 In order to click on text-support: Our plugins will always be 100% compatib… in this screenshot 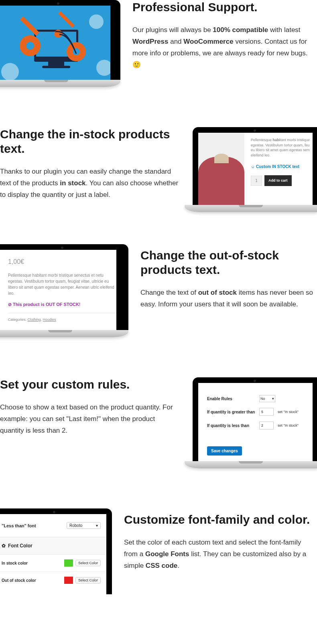, I will do `click(223, 48)`.